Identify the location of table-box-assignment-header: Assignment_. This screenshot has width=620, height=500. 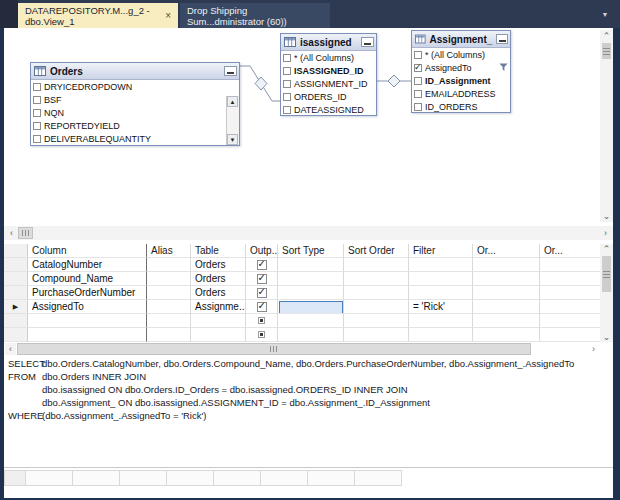
(461, 40).